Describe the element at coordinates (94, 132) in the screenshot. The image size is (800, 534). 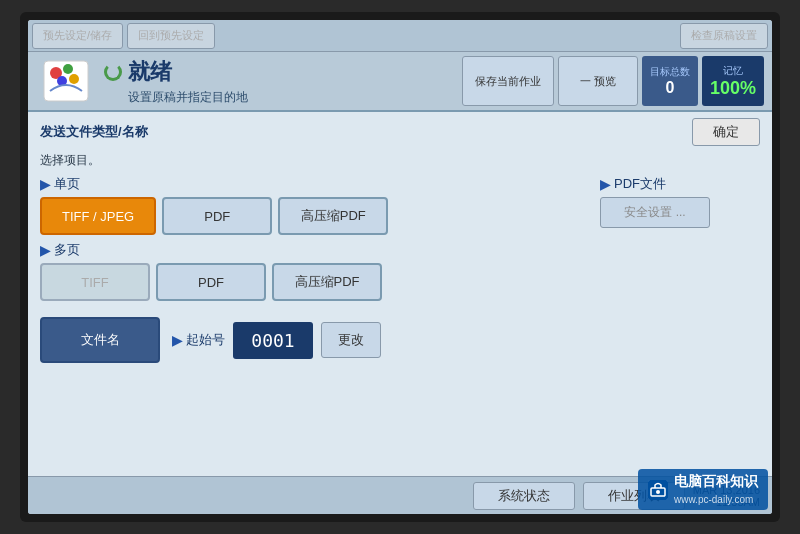
I see `section-title-text: 发送文件类型/名称` at that location.